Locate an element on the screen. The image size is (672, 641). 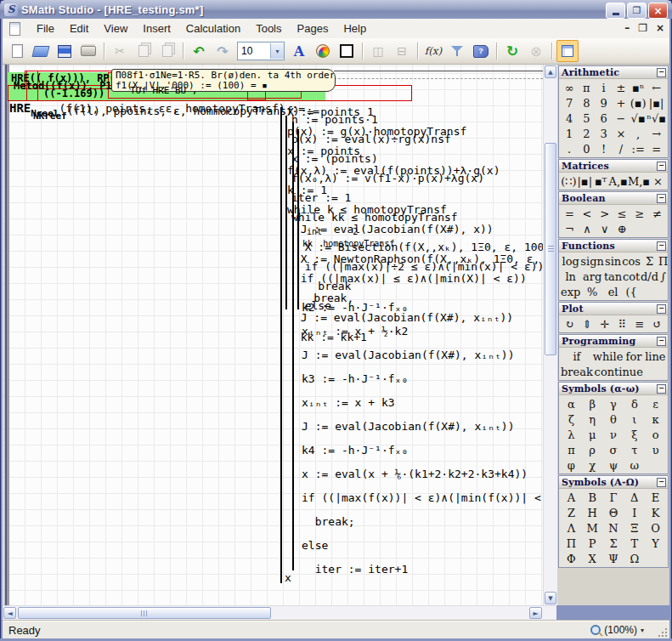
palette-button: ≥ is located at coordinates (641, 213).